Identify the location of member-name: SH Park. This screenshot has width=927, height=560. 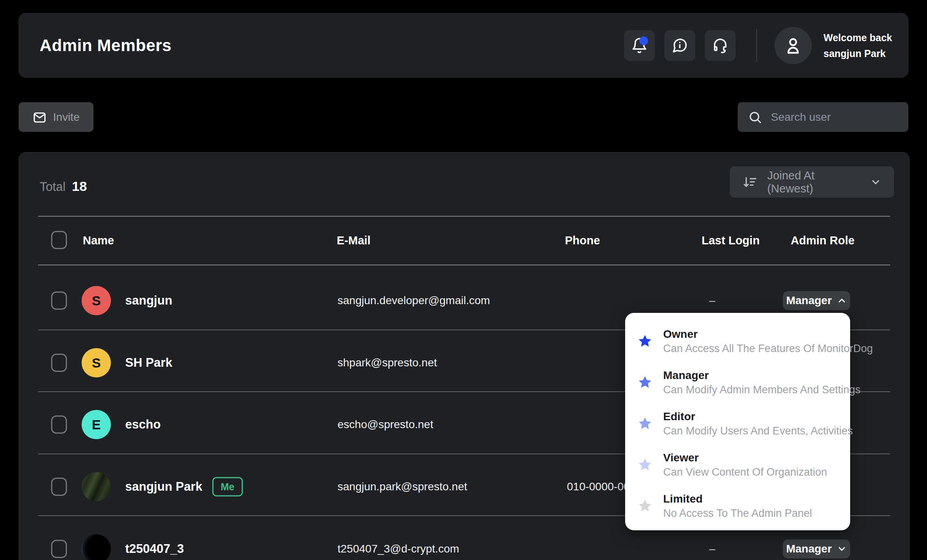
(149, 363).